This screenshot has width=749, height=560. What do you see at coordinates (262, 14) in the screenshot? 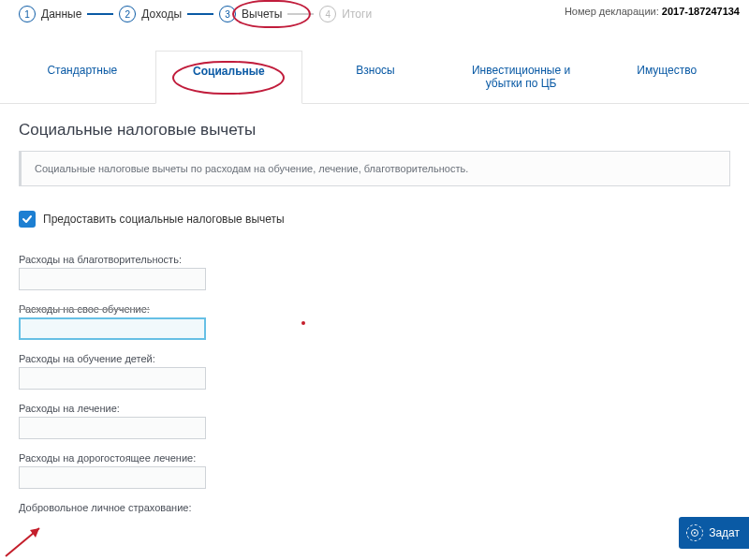
I see `step-label: Вычеты` at bounding box center [262, 14].